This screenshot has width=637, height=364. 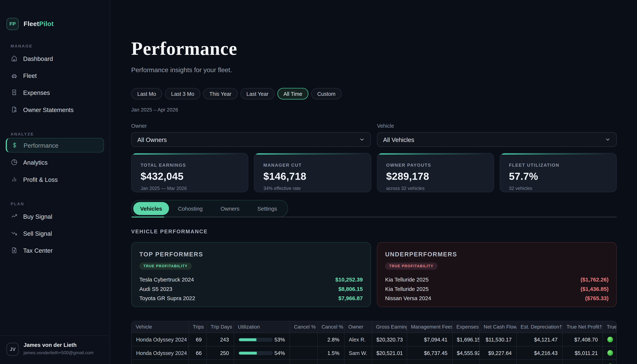 I want to click on col-gross-earnings: Gross Earnings, so click(x=389, y=327).